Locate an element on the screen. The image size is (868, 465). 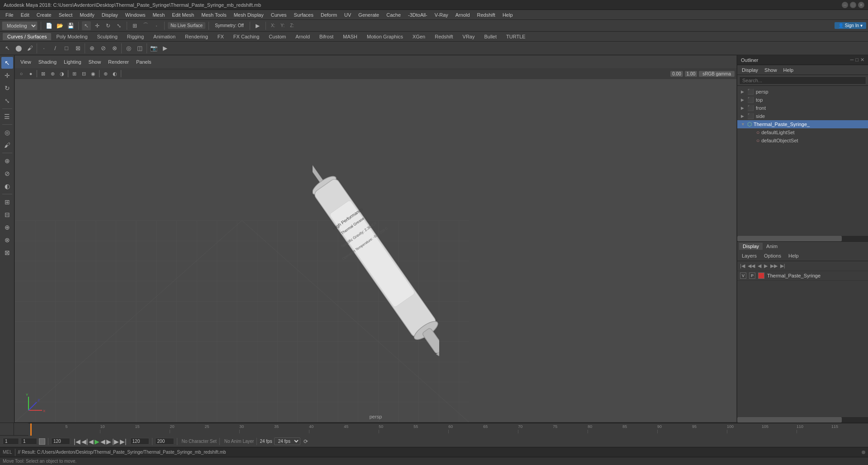
lasso-btn: ⬤ is located at coordinates (19, 48).